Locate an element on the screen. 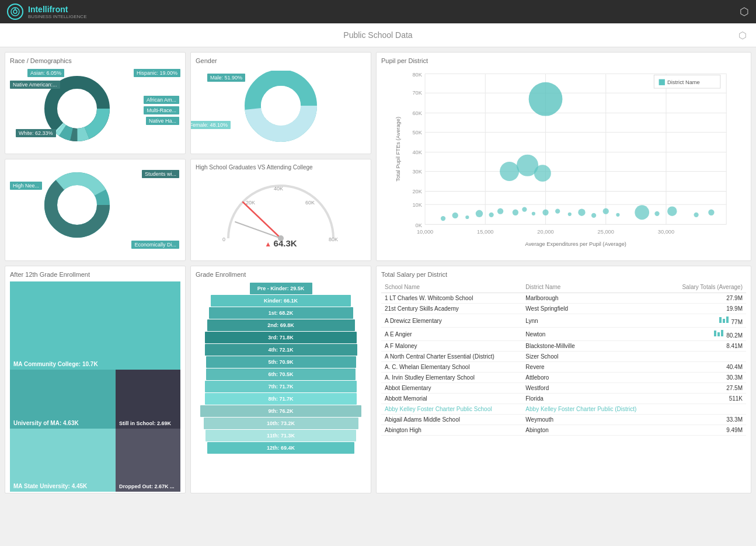 Image resolution: width=756 pixels, height=546 pixels. ma-state-university-cell: MA State University: 4.45K is located at coordinates (63, 460).